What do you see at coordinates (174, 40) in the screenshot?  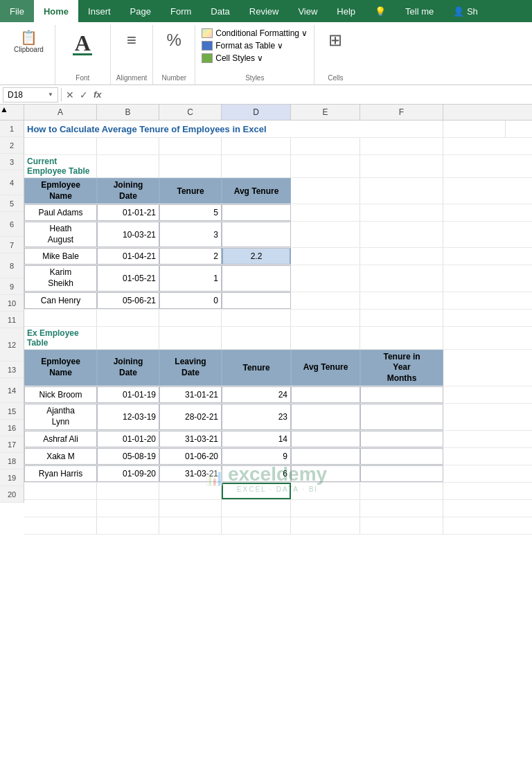 I see `number-button: %` at bounding box center [174, 40].